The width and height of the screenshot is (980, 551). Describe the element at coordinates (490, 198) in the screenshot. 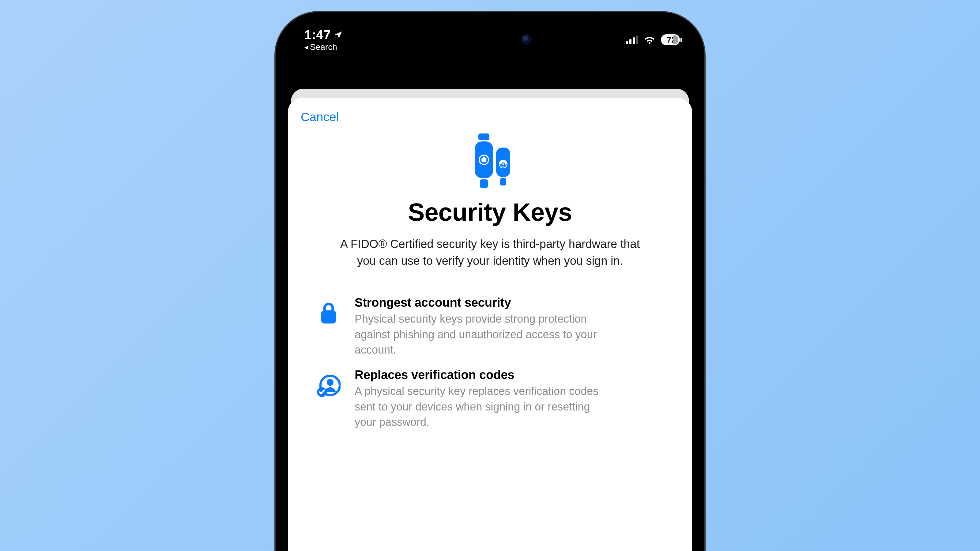

I see `sheet-hero: Security Keys A FIDO® Certified security…` at that location.